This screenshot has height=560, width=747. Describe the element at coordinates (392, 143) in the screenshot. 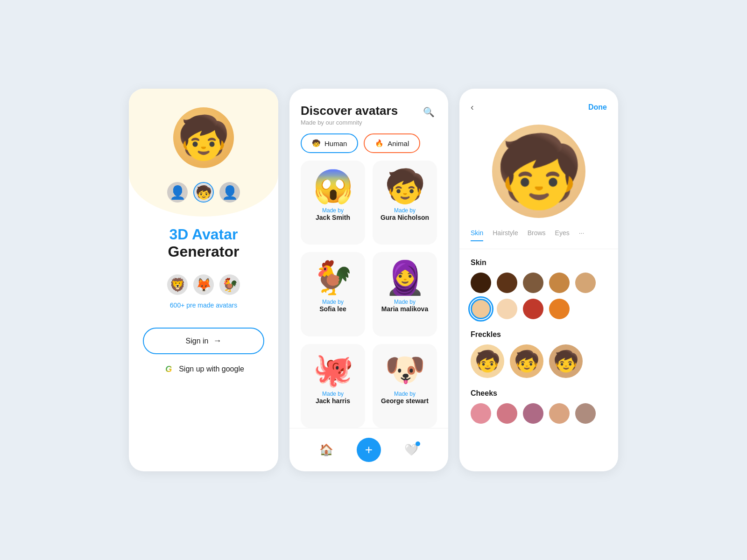

I see `filter-tab-animal: 🔥 Animal` at that location.